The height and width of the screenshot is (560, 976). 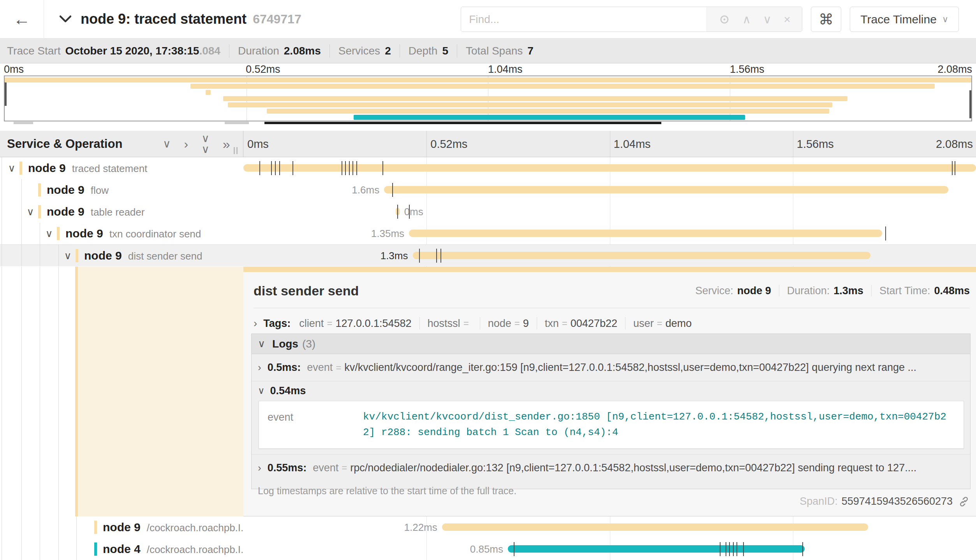 What do you see at coordinates (450, 324) in the screenshot?
I see `tag-item: hostssl=` at bounding box center [450, 324].